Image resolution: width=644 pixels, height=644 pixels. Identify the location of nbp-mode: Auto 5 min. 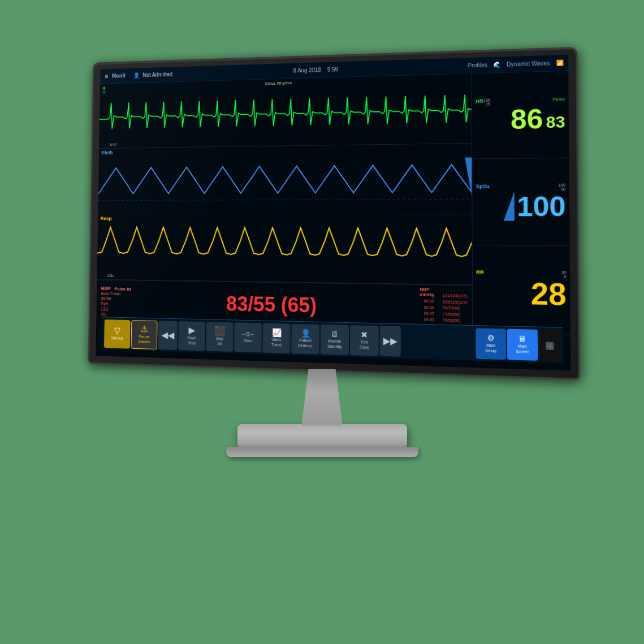
(116, 294).